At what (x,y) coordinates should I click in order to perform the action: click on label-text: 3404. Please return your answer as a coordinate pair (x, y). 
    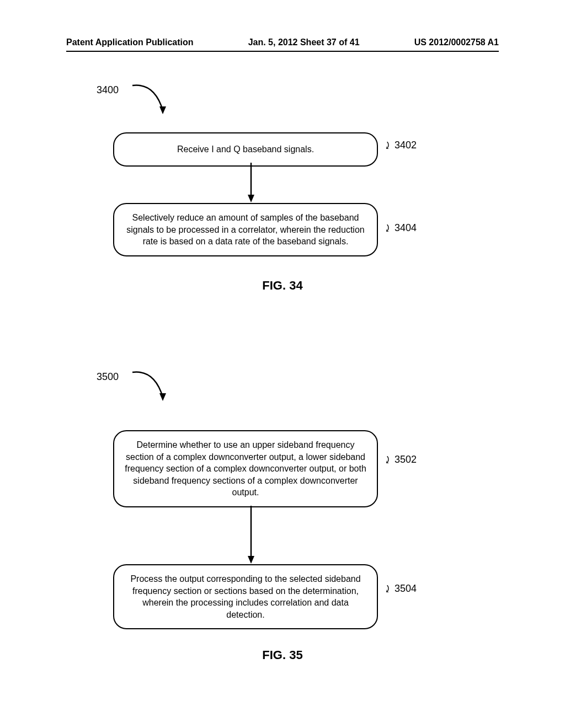
    Looking at the image, I should click on (406, 228).